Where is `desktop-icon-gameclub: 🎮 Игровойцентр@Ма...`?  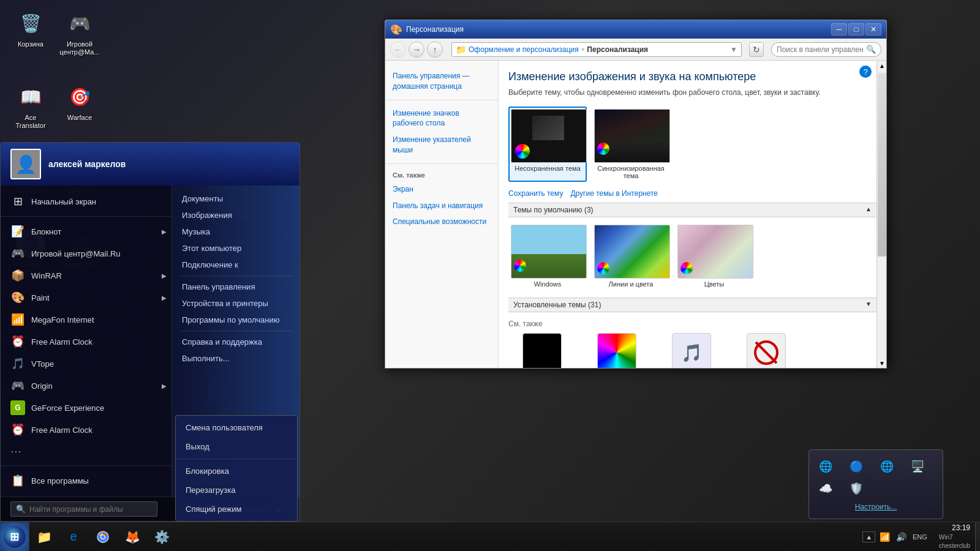
desktop-icon-gameclub: 🎮 Игровойцентр@Ма... is located at coordinates (80, 32).